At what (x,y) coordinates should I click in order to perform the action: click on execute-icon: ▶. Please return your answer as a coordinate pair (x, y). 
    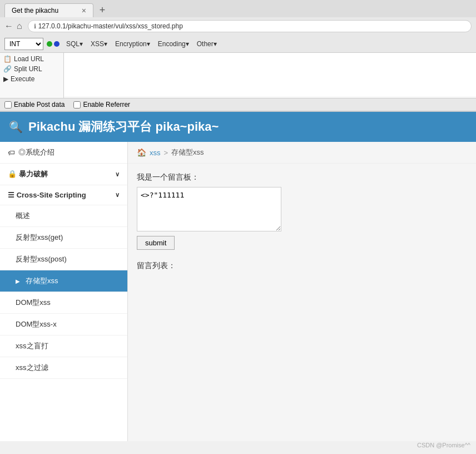
    Looking at the image, I should click on (6, 79).